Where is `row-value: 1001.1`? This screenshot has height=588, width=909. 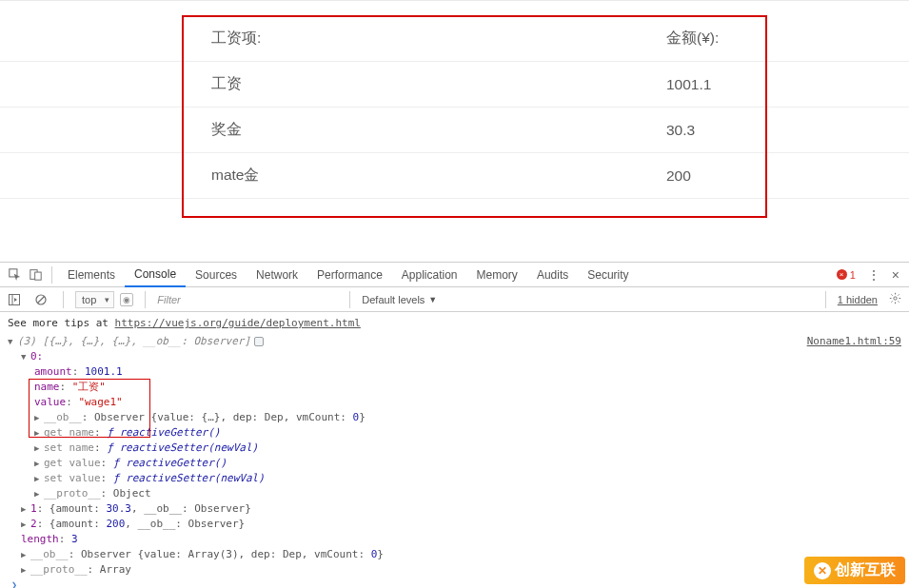
row-value: 1001.1 is located at coordinates (683, 85).